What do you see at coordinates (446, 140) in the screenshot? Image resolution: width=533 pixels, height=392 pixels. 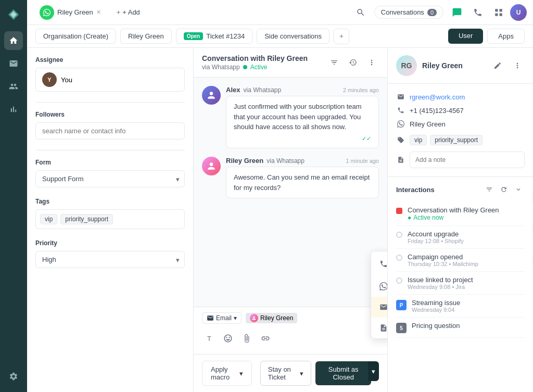 I see `contact-tags: vip priority_support` at bounding box center [446, 140].